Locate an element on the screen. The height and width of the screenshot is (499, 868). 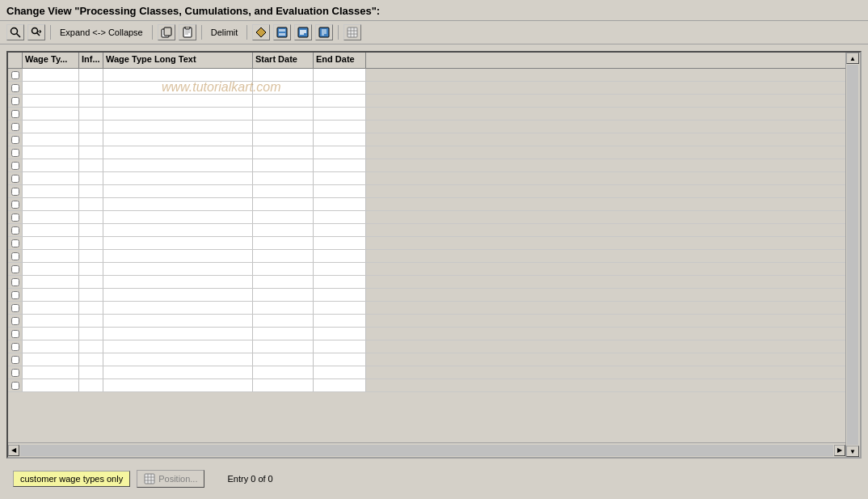
horizontal-scrollbar: ◀ ▶ is located at coordinates (427, 450).